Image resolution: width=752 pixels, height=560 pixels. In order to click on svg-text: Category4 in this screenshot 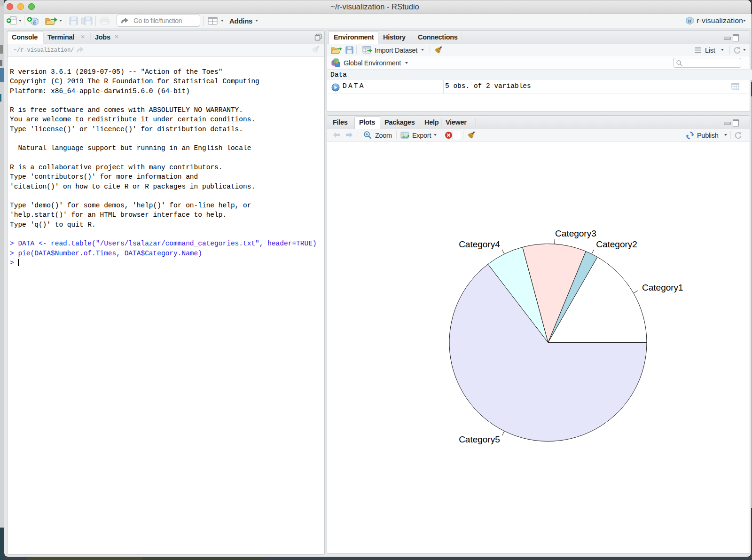, I will do `click(479, 245)`.